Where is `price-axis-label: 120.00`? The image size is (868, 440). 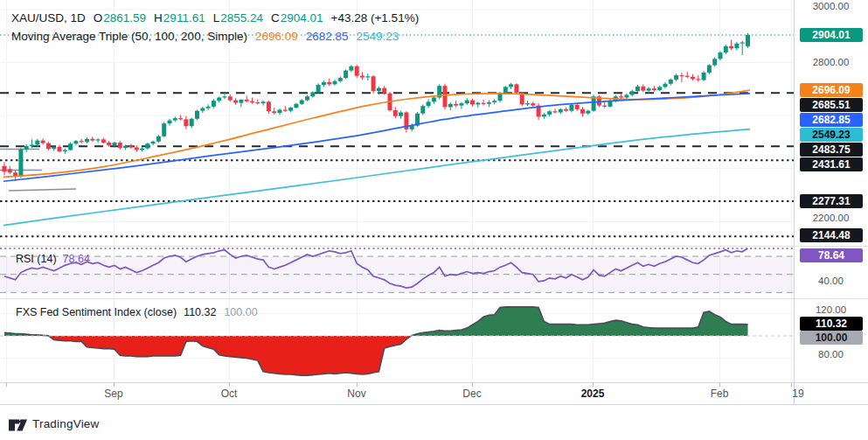 price-axis-label: 120.00 is located at coordinates (830, 310).